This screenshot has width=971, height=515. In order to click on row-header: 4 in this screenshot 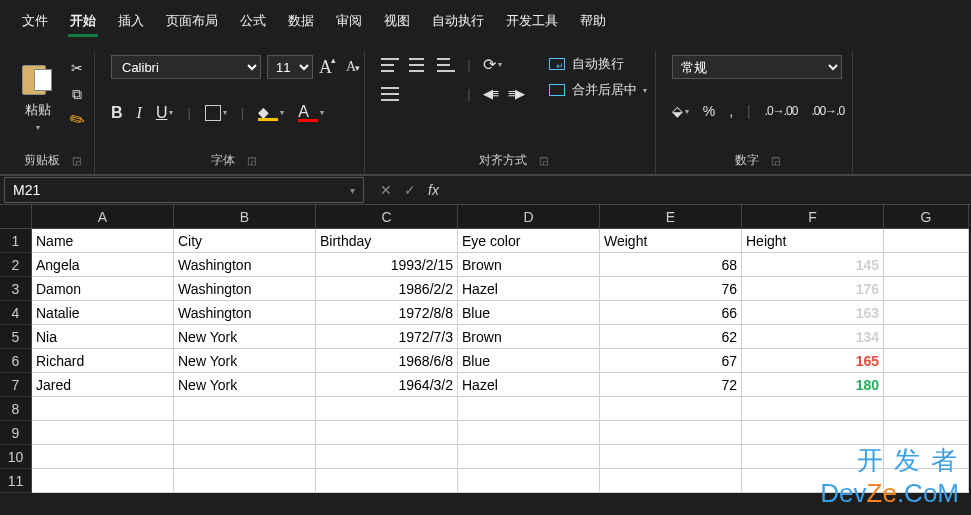, I will do `click(16, 313)`.